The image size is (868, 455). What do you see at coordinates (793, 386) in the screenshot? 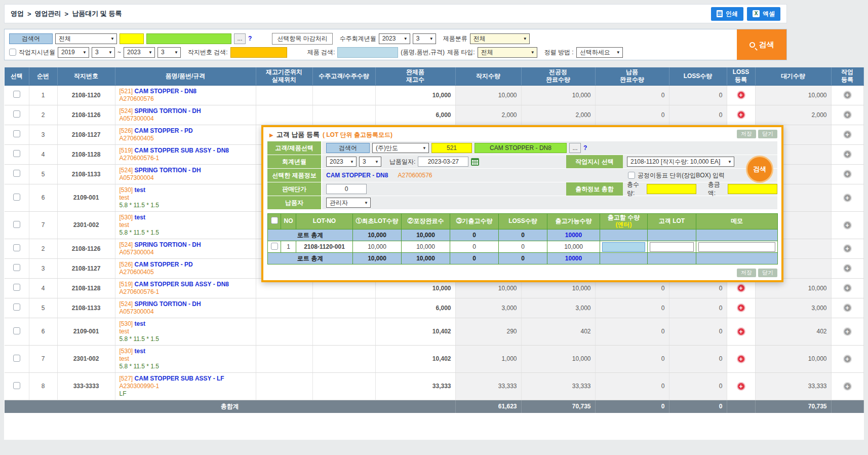
I see `wait-qty: 33,333` at bounding box center [793, 386].